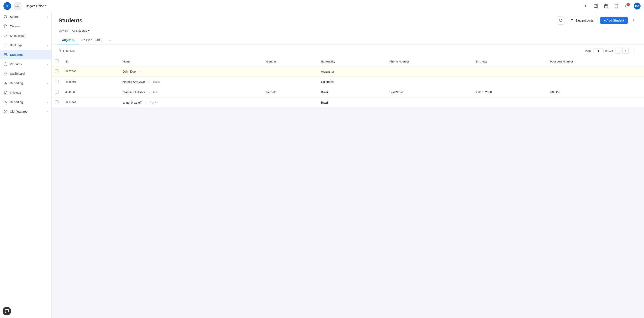  Describe the element at coordinates (69, 51) in the screenshot. I see `filter-list-label: Filter List` at that location.